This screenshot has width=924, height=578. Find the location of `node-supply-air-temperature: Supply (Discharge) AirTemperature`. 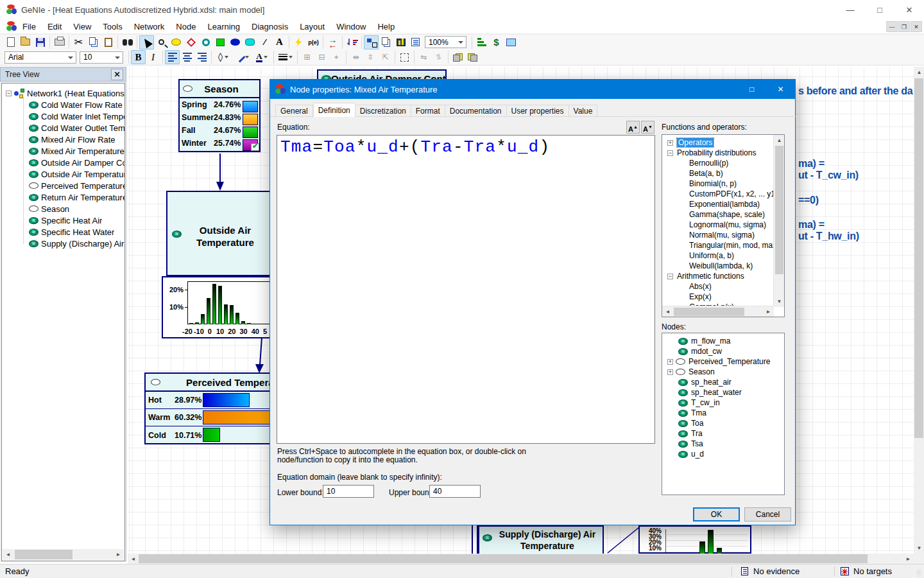

node-supply-air-temperature: Supply (Discharge) AirTemperature is located at coordinates (541, 539).